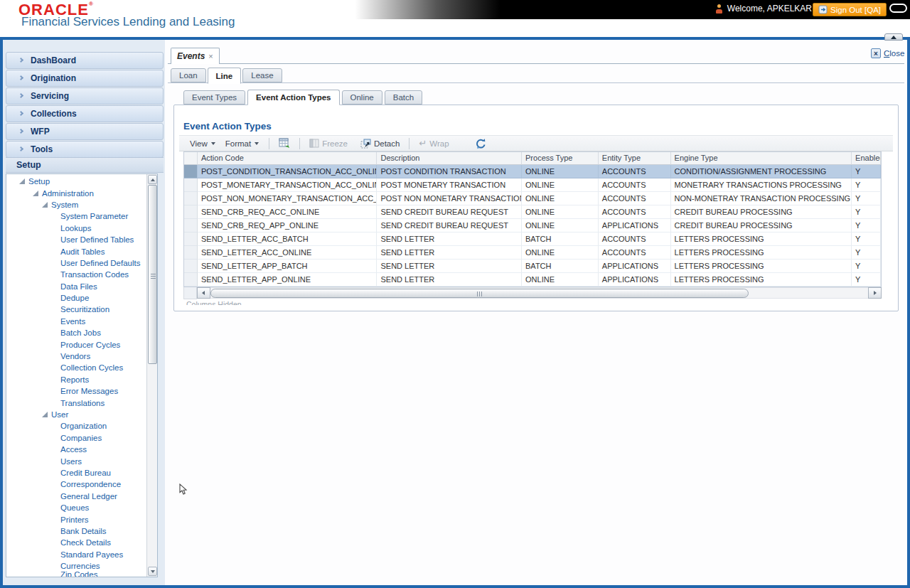 This screenshot has width=910, height=588. What do you see at coordinates (76, 380) in the screenshot?
I see `tree-item-reports: Reports` at bounding box center [76, 380].